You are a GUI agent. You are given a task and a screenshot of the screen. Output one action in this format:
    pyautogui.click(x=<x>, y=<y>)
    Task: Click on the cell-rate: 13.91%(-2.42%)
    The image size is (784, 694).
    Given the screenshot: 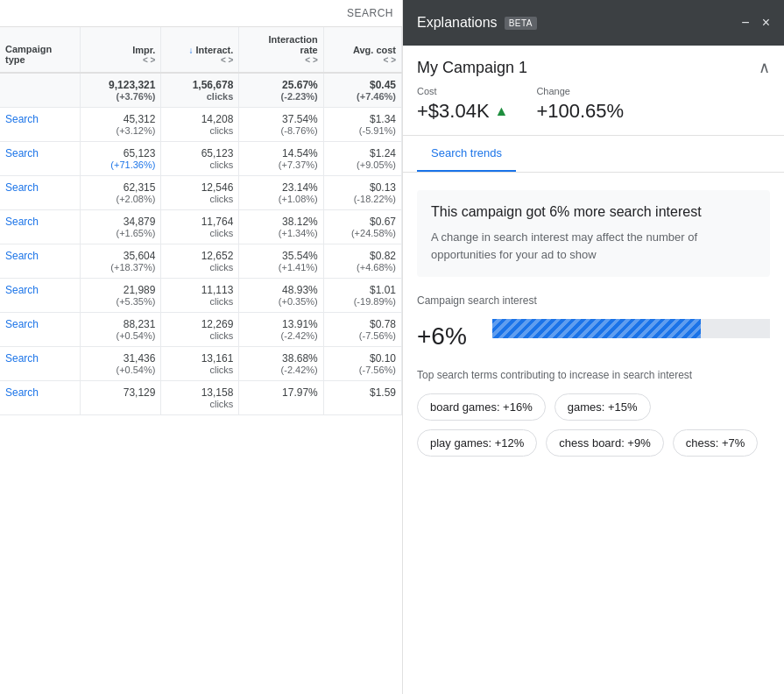 What is the action you would take?
    pyautogui.click(x=281, y=329)
    